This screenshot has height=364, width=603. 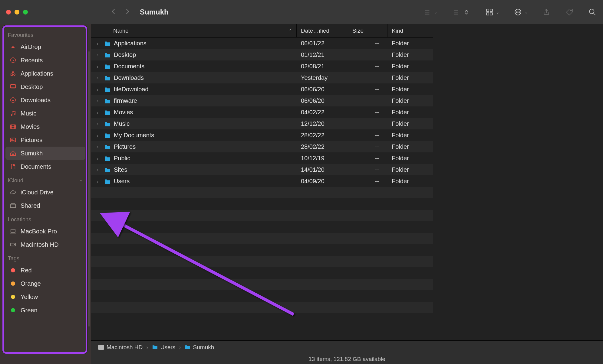 I want to click on zoom-window-button, so click(x=25, y=12).